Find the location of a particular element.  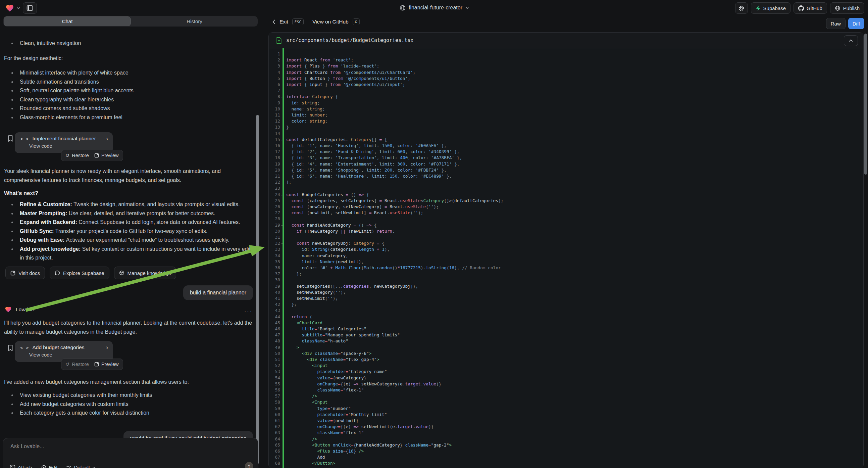

collapse-file-button is located at coordinates (851, 40).